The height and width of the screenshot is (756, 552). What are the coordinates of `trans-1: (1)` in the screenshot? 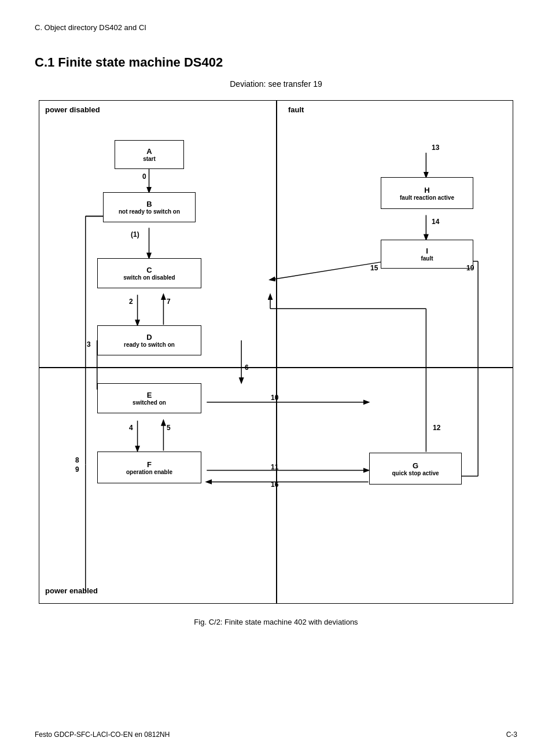 It's located at (135, 234).